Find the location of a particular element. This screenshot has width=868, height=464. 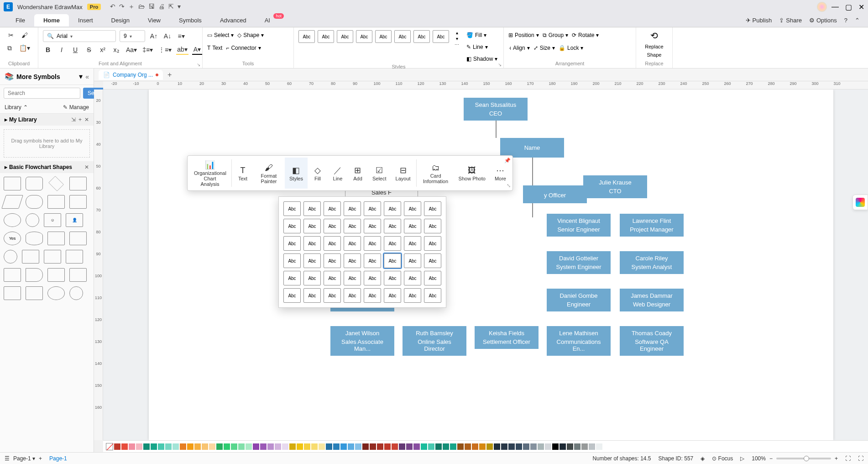

shape-storage is located at coordinates (31, 257).